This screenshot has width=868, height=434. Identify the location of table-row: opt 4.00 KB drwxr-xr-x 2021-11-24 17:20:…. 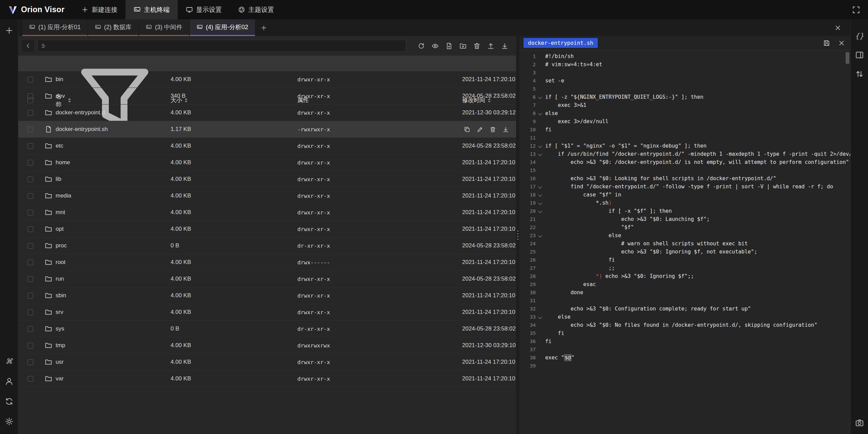
(267, 229).